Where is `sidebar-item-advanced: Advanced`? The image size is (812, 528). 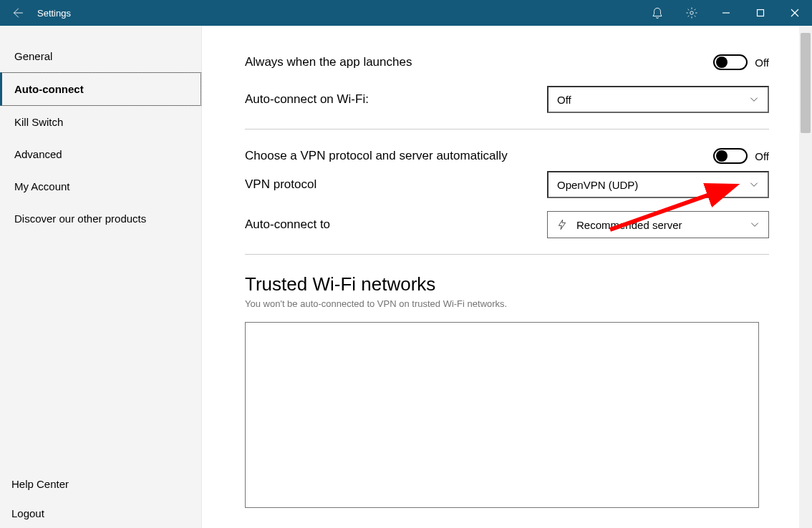 sidebar-item-advanced: Advanced is located at coordinates (100, 155).